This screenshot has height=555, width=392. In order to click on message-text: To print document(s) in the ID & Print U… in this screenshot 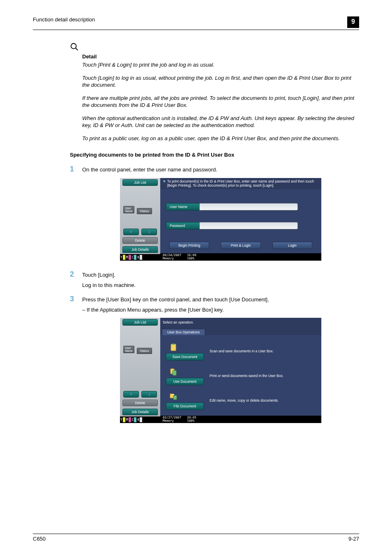, I will do `click(243, 183)`.